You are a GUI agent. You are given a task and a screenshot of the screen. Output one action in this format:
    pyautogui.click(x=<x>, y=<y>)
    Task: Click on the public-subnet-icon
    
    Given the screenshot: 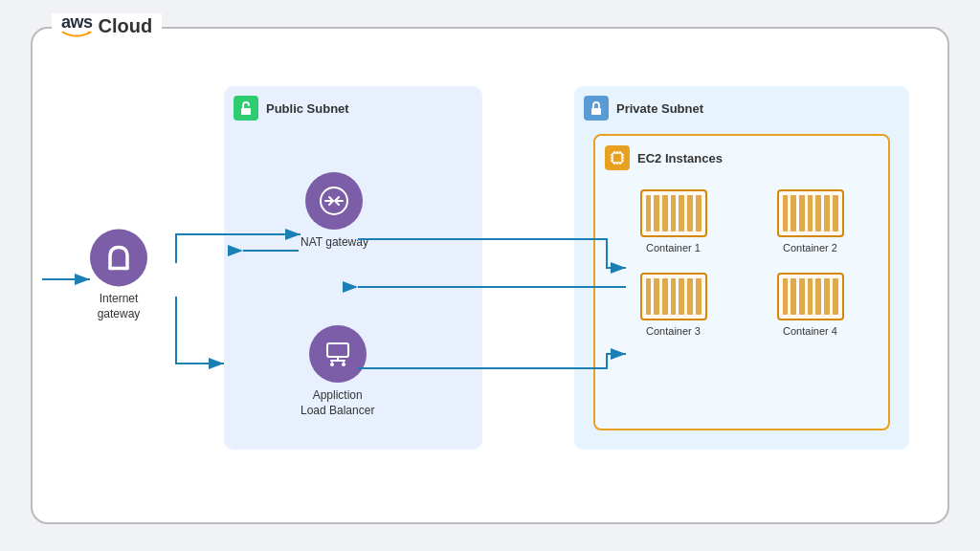 What is the action you would take?
    pyautogui.click(x=246, y=108)
    